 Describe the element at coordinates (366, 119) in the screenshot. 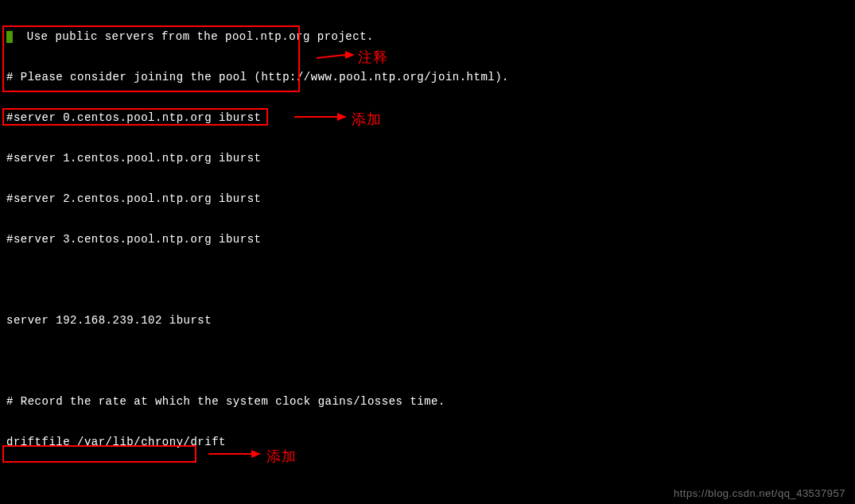

I see `annotation-add-1: 添加` at that location.